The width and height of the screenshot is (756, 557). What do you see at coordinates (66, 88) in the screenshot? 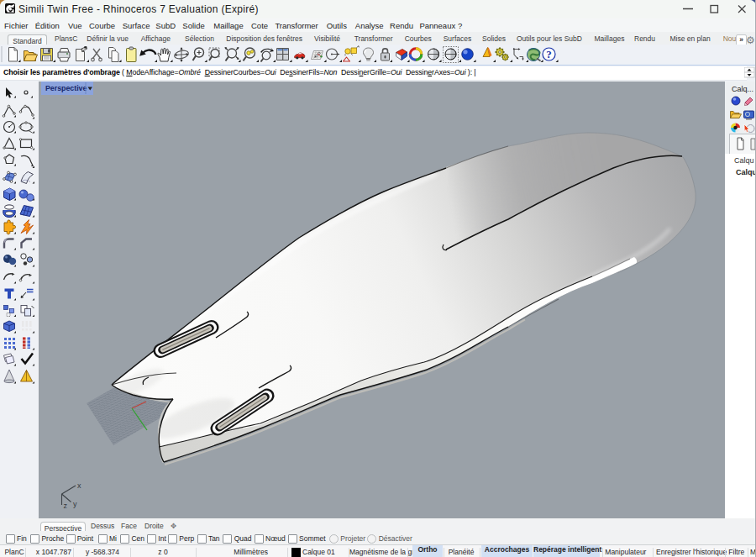
I see `svg-text: Perspective` at bounding box center [66, 88].